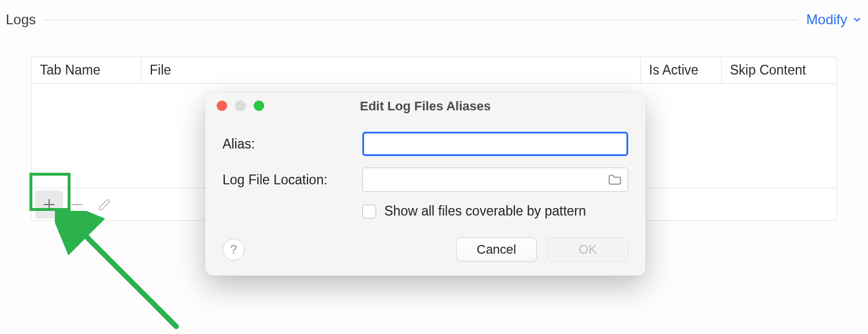  I want to click on help-button: ?, so click(233, 250).